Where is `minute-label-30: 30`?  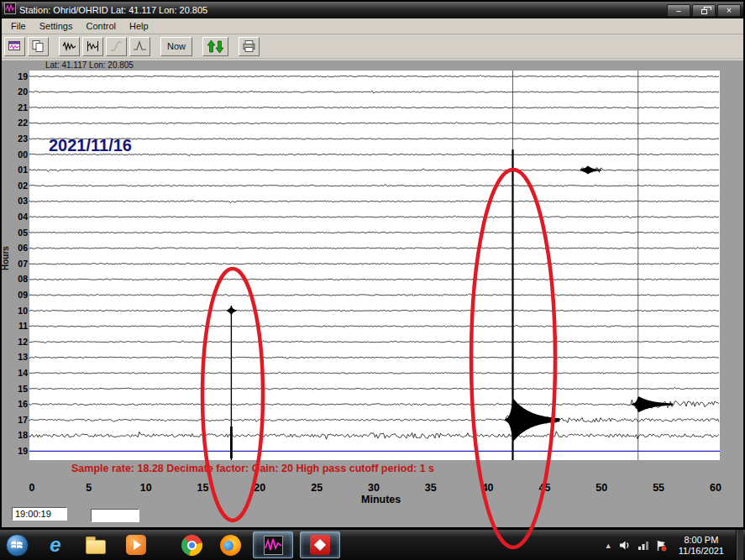 minute-label-30: 30 is located at coordinates (374, 488).